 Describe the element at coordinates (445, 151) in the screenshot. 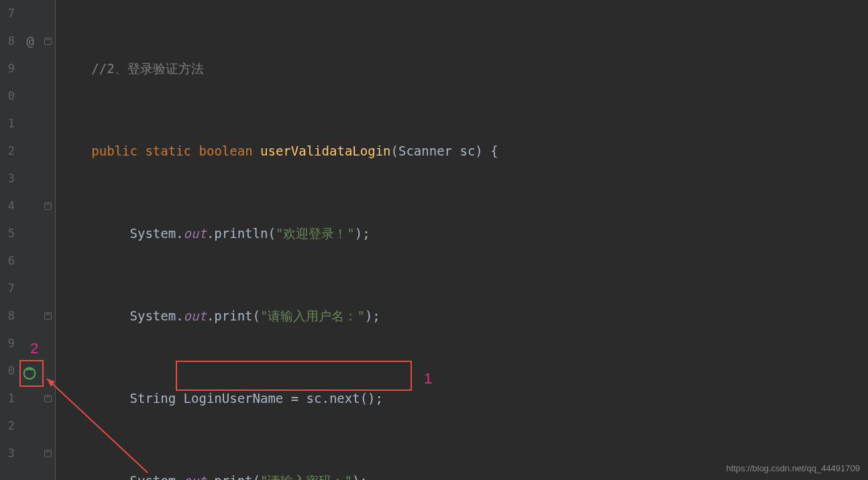

I see `params: (Scanner sc) {` at that location.